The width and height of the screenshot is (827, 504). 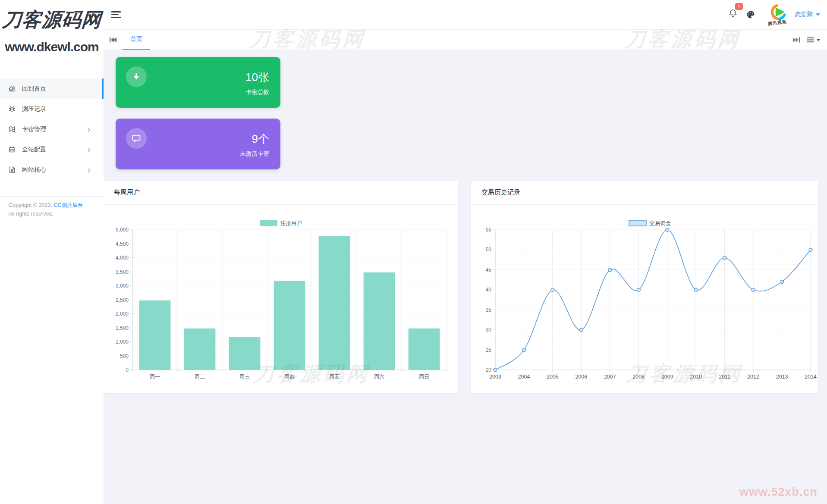 I want to click on user-dropdown: 恋爱脑, so click(x=808, y=15).